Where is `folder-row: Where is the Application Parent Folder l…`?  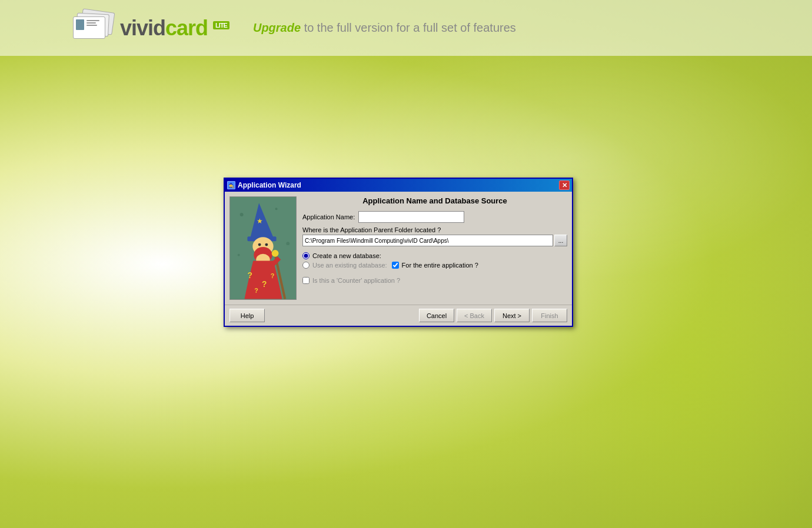 folder-row: Where is the Application Parent Folder l… is located at coordinates (435, 236).